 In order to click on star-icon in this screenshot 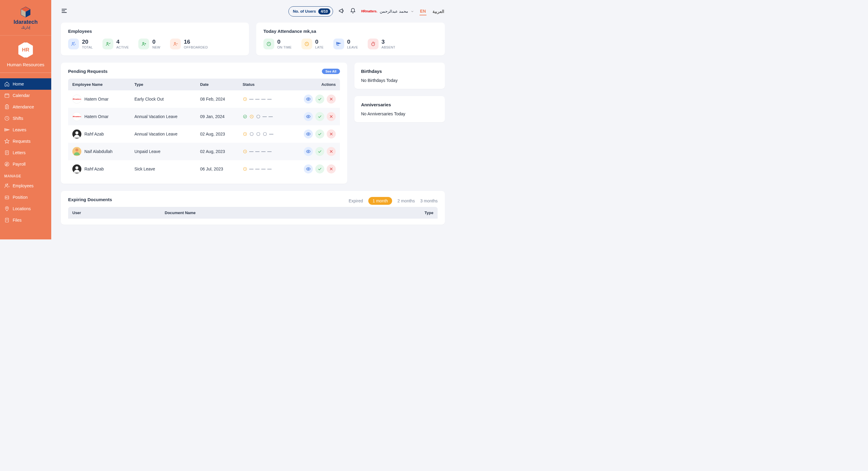, I will do `click(7, 141)`.